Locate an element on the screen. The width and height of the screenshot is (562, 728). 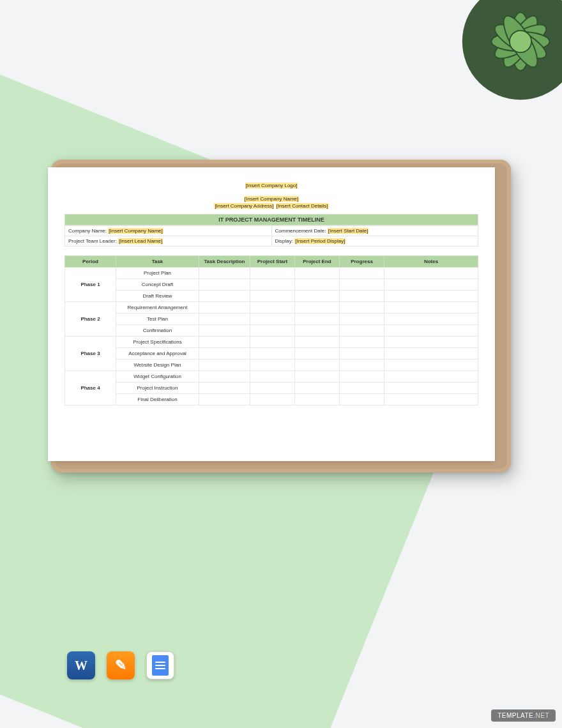
task-cell: Final Deliberation is located at coordinates (158, 400).